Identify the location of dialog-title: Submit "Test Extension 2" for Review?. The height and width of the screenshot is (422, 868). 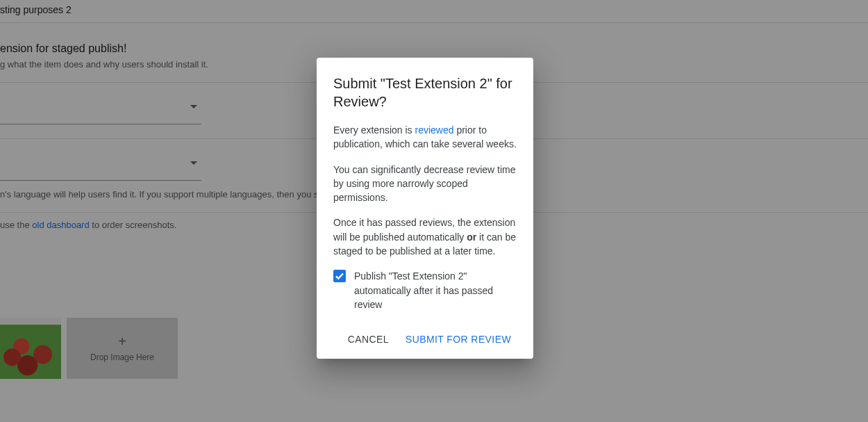
(425, 92).